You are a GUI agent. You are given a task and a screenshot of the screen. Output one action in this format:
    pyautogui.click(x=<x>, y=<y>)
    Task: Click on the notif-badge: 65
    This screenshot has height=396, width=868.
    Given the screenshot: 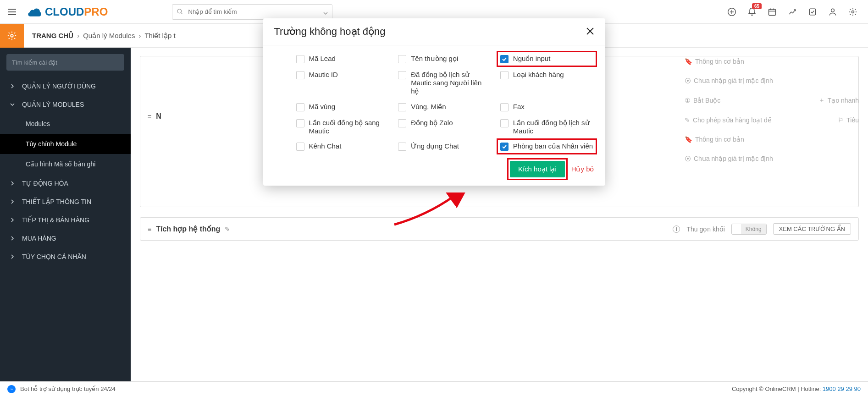 What is the action you would take?
    pyautogui.click(x=757, y=6)
    